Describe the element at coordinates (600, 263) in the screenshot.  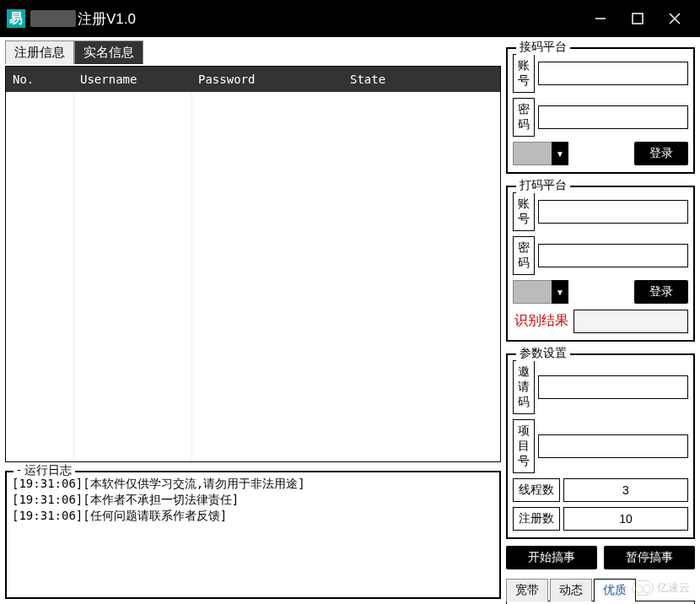
I see `captcha-platform-group: 打码平台 账号 密码 ▼ 登录 识别结果` at that location.